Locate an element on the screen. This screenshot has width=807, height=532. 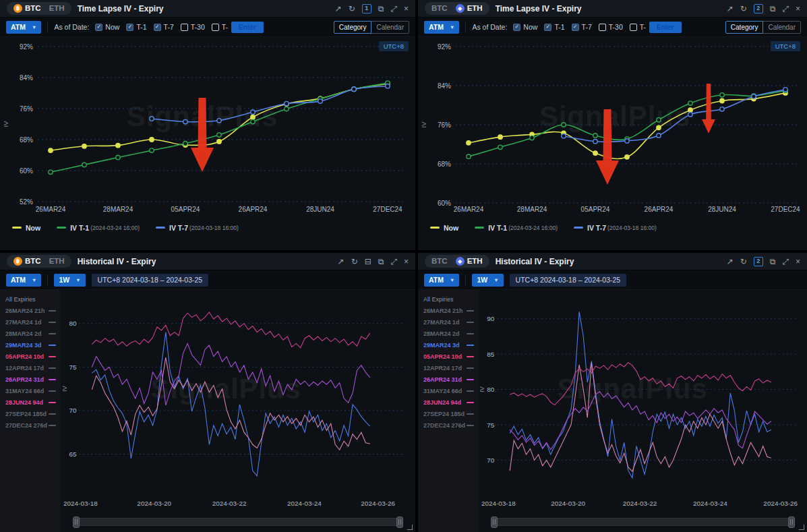
x-axis-tick: 2024-03-20 is located at coordinates (154, 503).